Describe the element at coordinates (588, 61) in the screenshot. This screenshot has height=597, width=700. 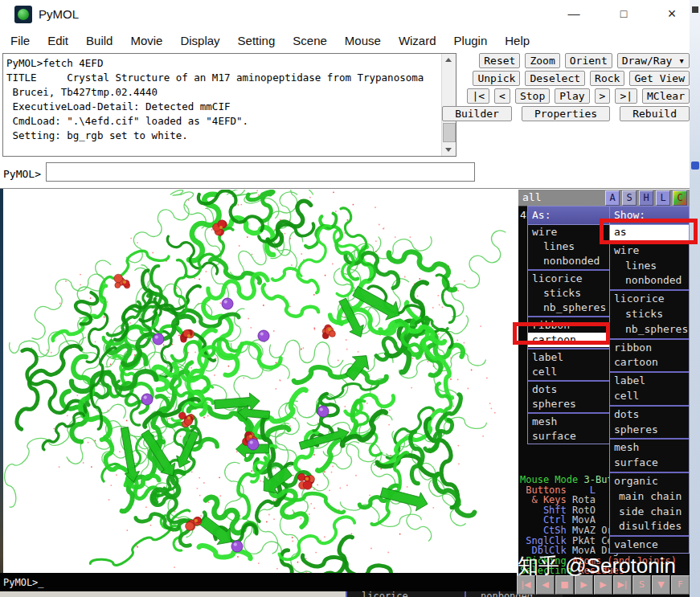
I see `orient-button: Orient` at that location.